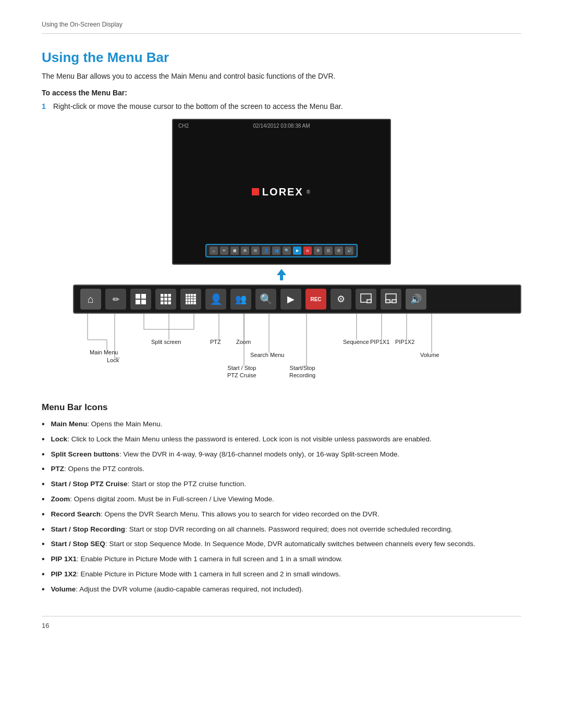 This screenshot has width=563, height=728. Describe the element at coordinates (282, 485) in the screenshot. I see `list-item-ptz-cruise: Start / Stop PTZ Cruise: Start or stop t…` at that location.